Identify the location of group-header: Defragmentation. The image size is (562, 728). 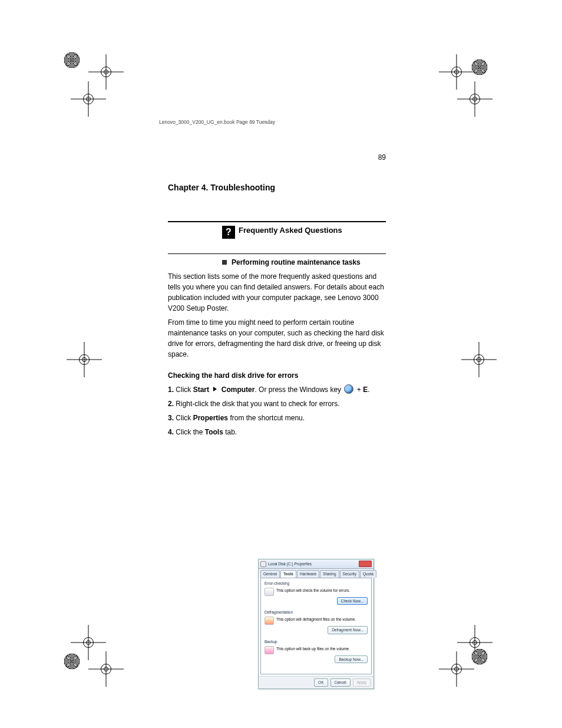
(316, 612).